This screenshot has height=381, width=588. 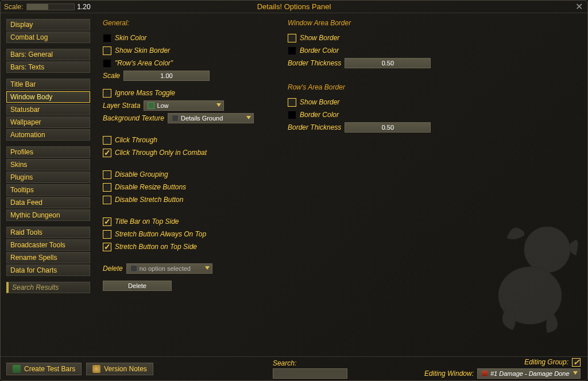 What do you see at coordinates (48, 165) in the screenshot?
I see `sidebar-item-skins: Skins` at bounding box center [48, 165].